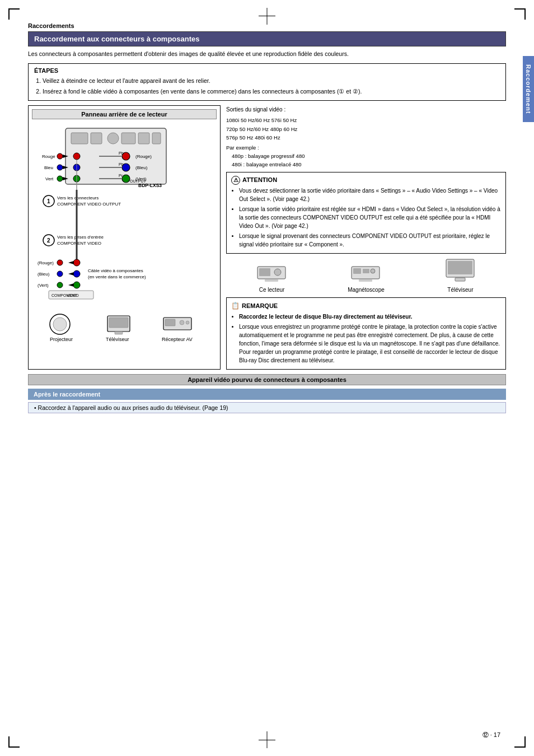  I want to click on svg-text: Câble vidéo à composantes, so click(115, 271).